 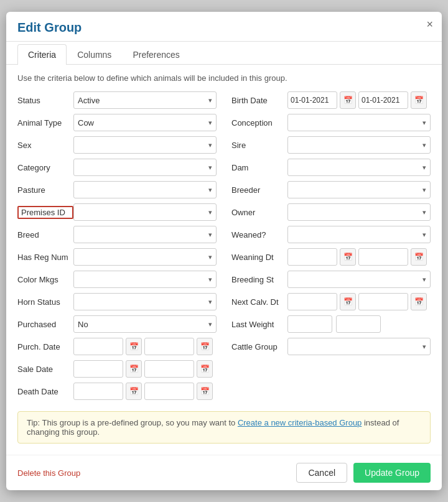 What do you see at coordinates (169, 346) in the screenshot?
I see `purch-date-to` at bounding box center [169, 346].